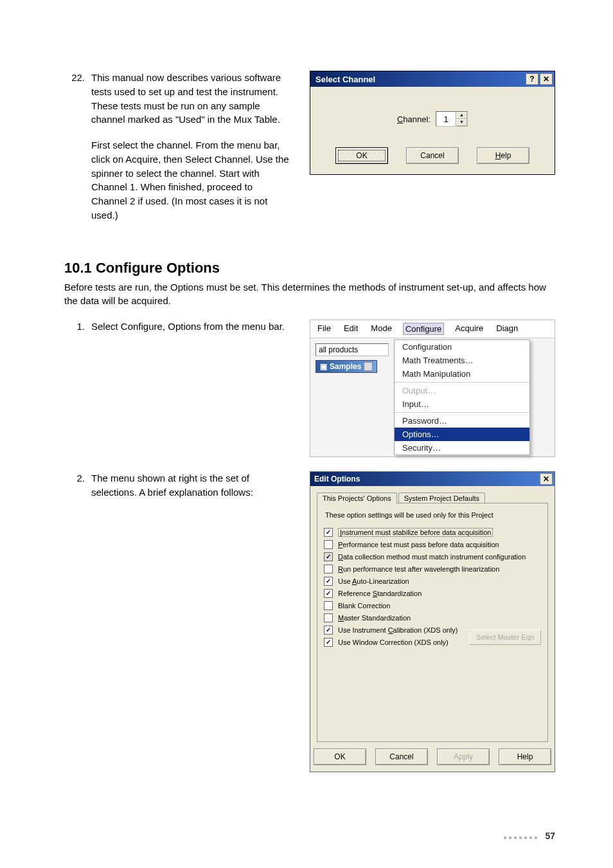 This screenshot has width=613, height=868. I want to click on channel-value, so click(446, 119).